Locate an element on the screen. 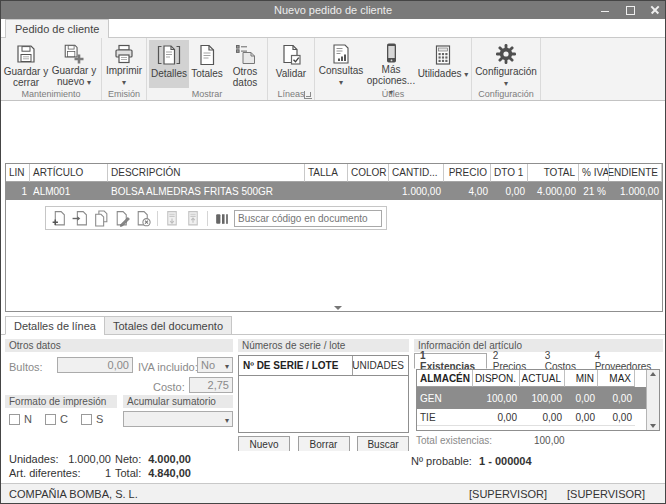  checkbox-c: C is located at coordinates (56, 419).